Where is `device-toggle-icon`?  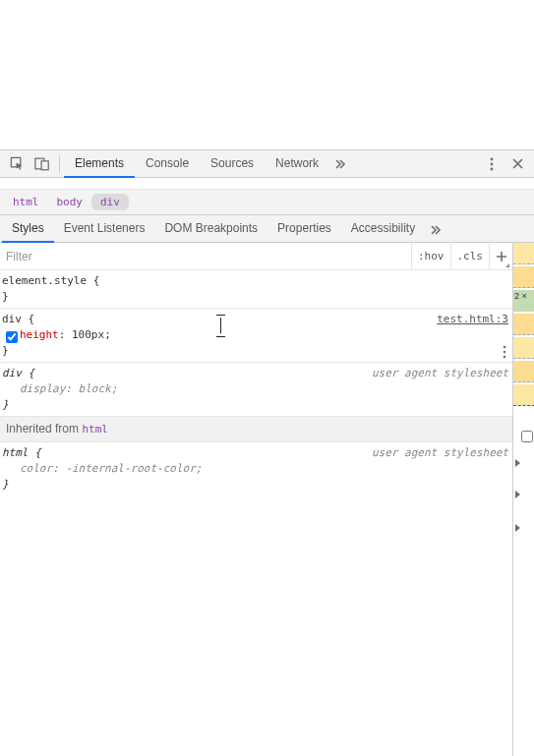
device-toggle-icon is located at coordinates (42, 164).